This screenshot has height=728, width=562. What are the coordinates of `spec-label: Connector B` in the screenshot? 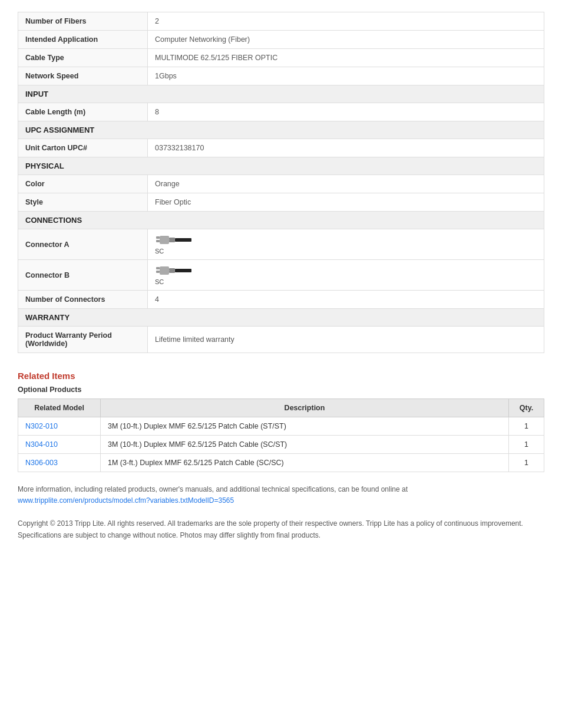 It's located at (83, 275).